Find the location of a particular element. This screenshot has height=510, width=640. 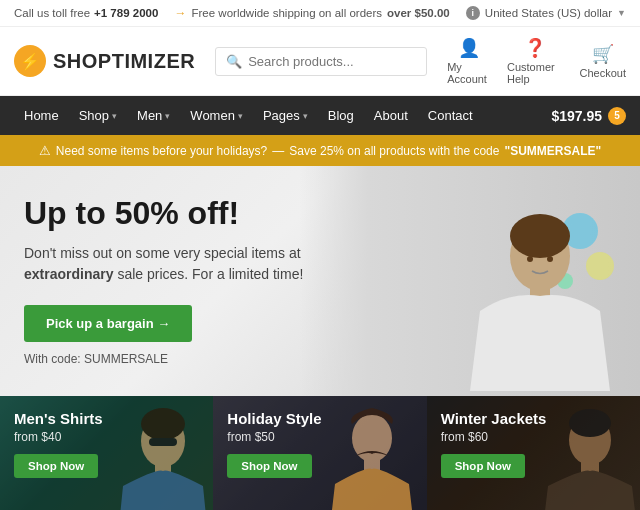

my-account-action: 👤 My Account is located at coordinates (469, 61).